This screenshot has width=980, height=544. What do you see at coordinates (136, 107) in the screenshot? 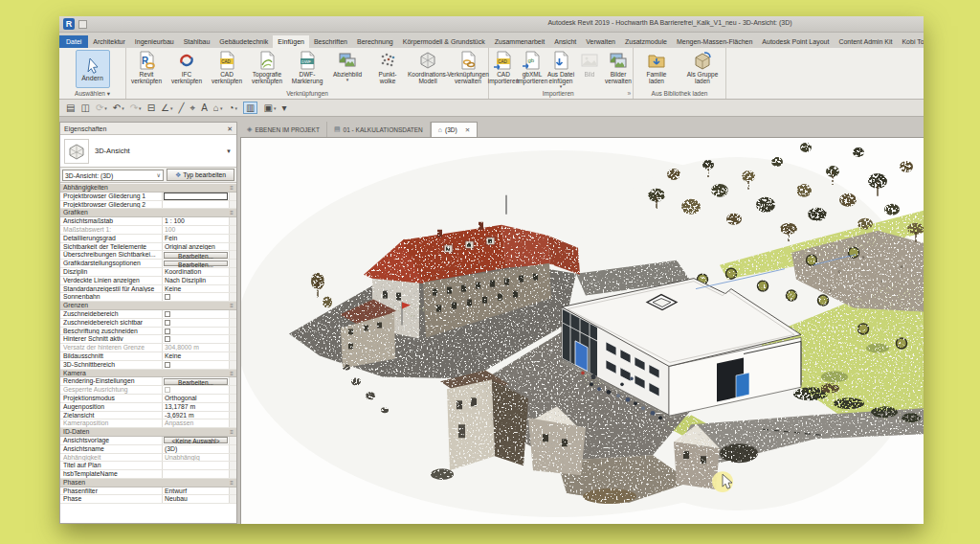
I see `redo-icon: ↷▾` at bounding box center [136, 107].